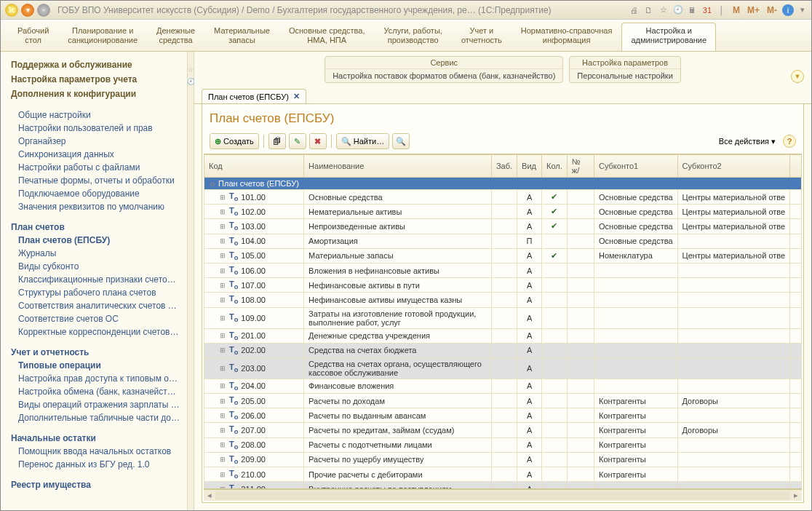 This screenshot has width=812, height=511. I want to click on column-header: Кол., so click(554, 166).